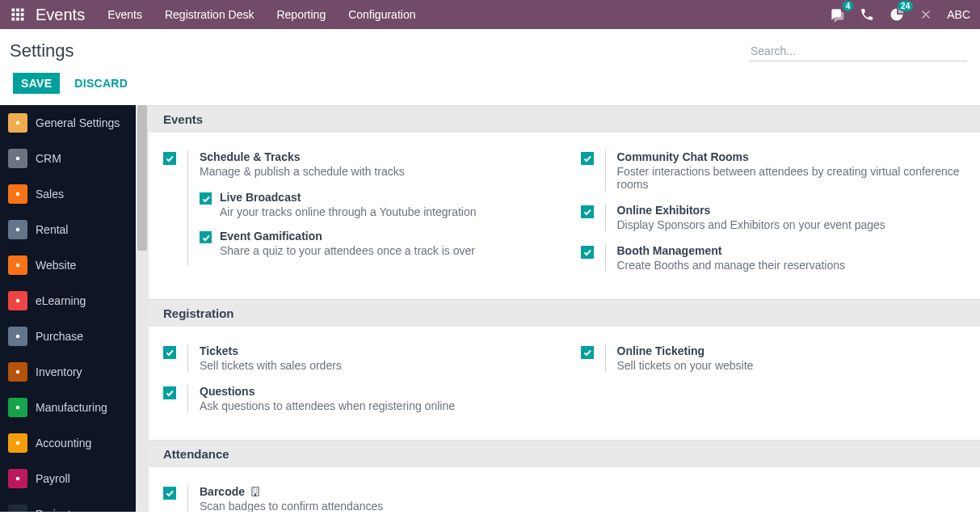 This screenshot has width=980, height=515. I want to click on discard-button: DISCARD, so click(101, 83).